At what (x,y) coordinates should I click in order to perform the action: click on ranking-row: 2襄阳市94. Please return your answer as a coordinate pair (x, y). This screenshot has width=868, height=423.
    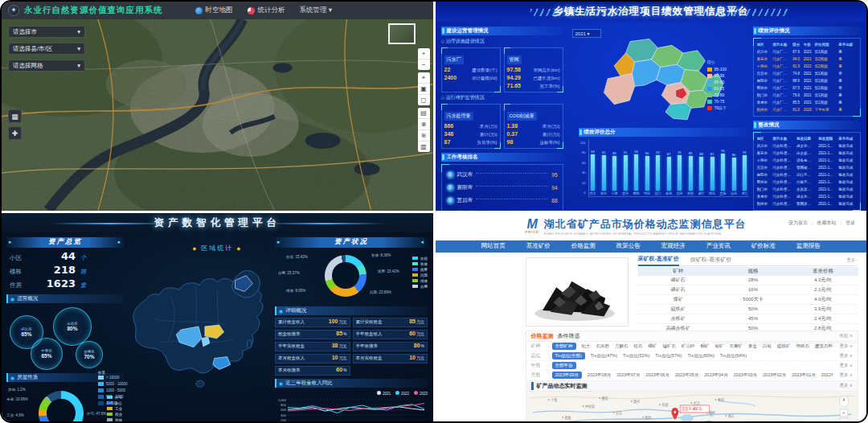
    Looking at the image, I should click on (502, 187).